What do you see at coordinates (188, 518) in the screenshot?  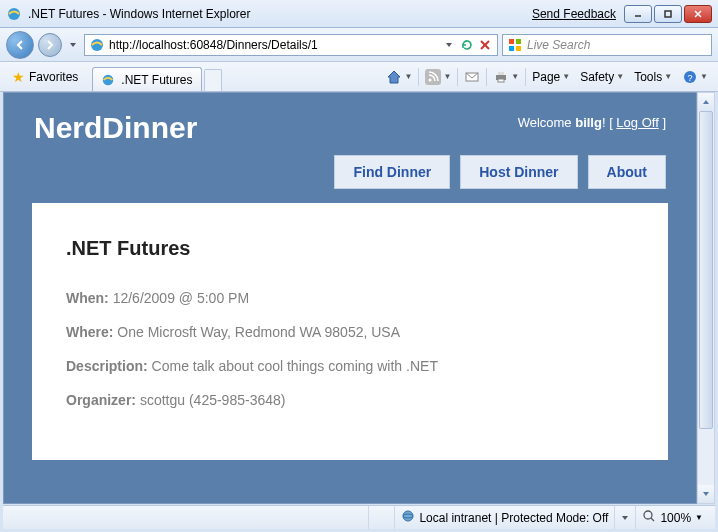 I see `status-message` at bounding box center [188, 518].